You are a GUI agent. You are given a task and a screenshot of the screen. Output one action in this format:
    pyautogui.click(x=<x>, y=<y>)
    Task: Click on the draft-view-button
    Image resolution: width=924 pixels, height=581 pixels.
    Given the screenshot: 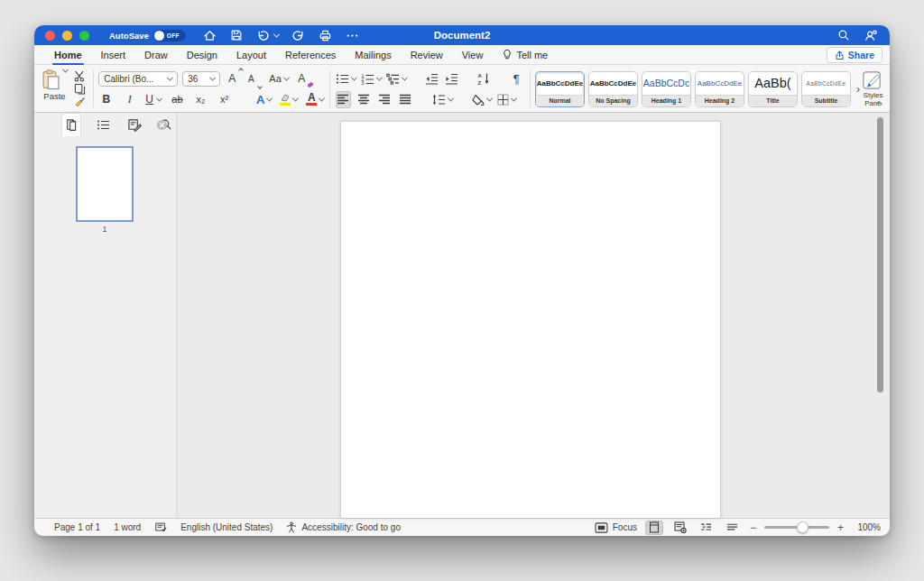 What is the action you would take?
    pyautogui.click(x=733, y=528)
    